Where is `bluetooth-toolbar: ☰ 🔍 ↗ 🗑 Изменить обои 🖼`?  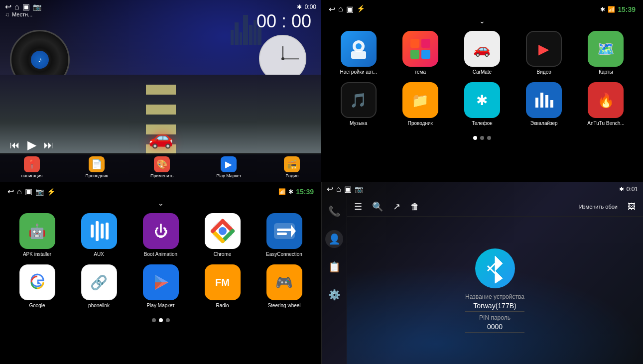
bluetooth-toolbar: ☰ 🔍 ↗ 🗑 Изменить обои 🖼 is located at coordinates (495, 207).